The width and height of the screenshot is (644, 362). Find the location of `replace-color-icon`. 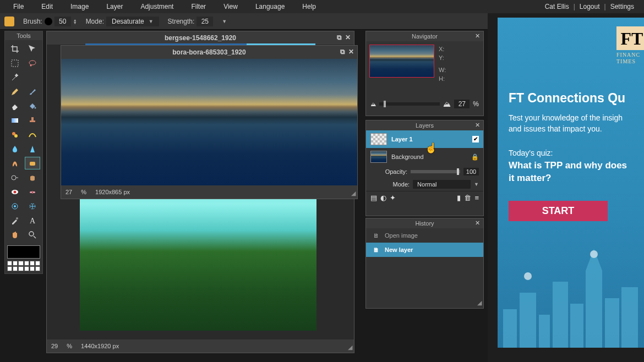

replace-color-icon is located at coordinates (15, 134).